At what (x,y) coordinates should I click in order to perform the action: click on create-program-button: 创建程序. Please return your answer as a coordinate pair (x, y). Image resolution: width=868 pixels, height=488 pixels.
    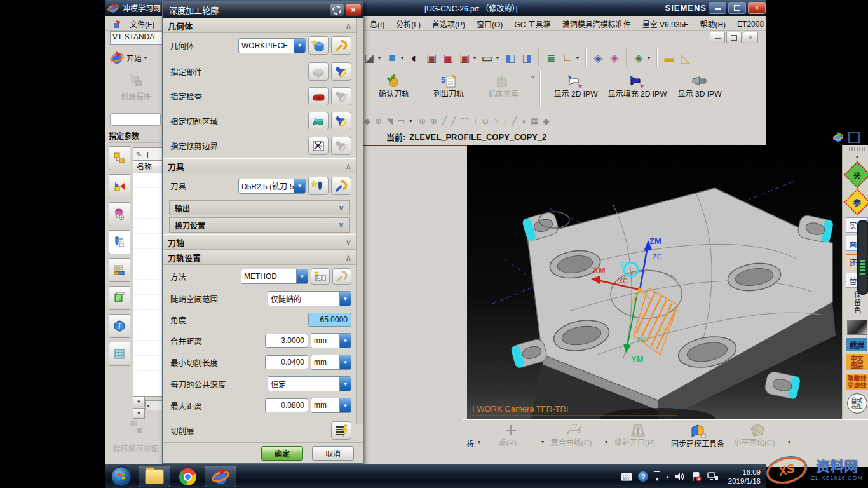
    Looking at the image, I should click on (136, 90).